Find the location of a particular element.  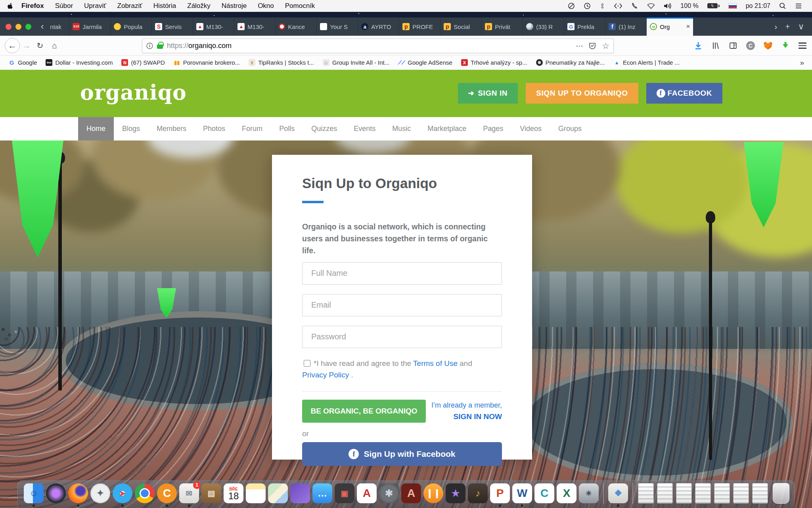

browser-tab: ▲M130- is located at coordinates (213, 27).